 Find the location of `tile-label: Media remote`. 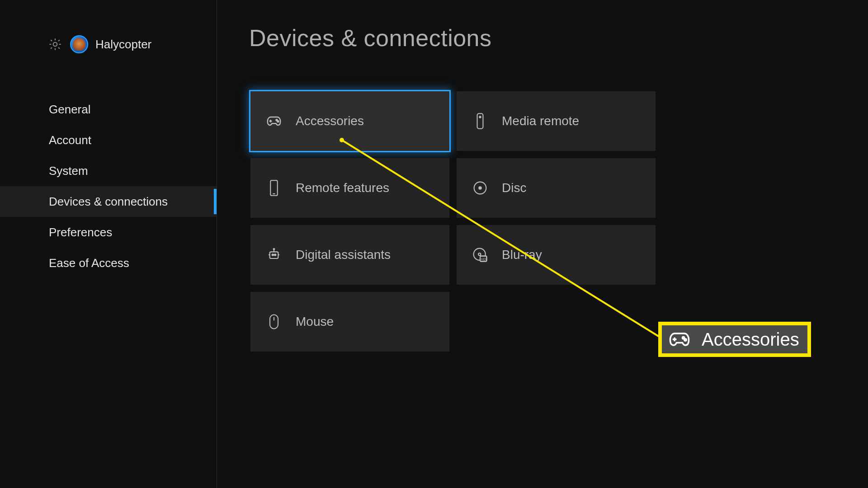

tile-label: Media remote is located at coordinates (541, 121).